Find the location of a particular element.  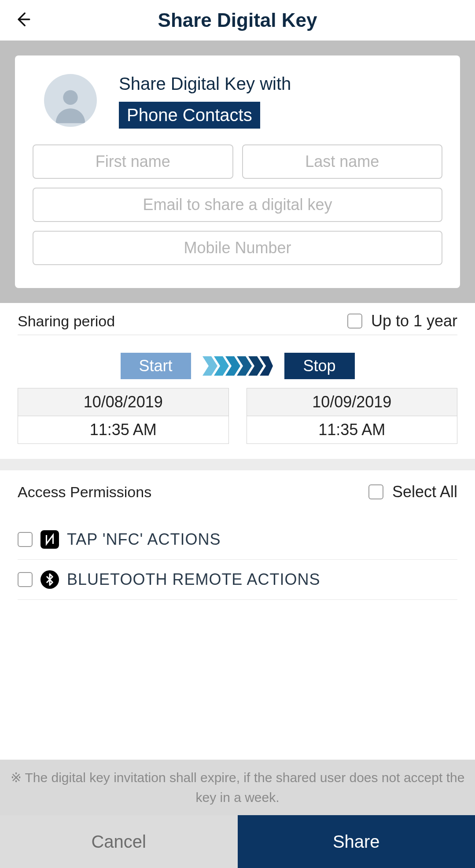

stop-datetime: 10/09/2019 11:35 AM is located at coordinates (352, 416).